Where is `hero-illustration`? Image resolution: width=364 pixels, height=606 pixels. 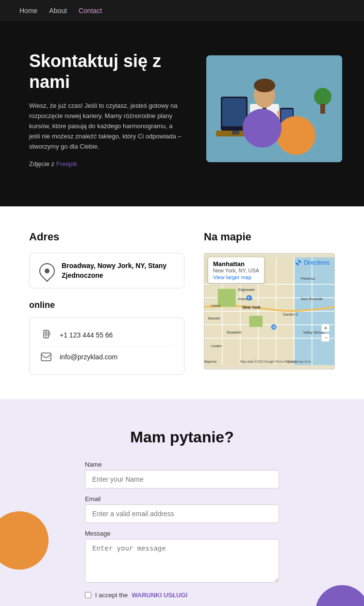
hero-illustration is located at coordinates (274, 109).